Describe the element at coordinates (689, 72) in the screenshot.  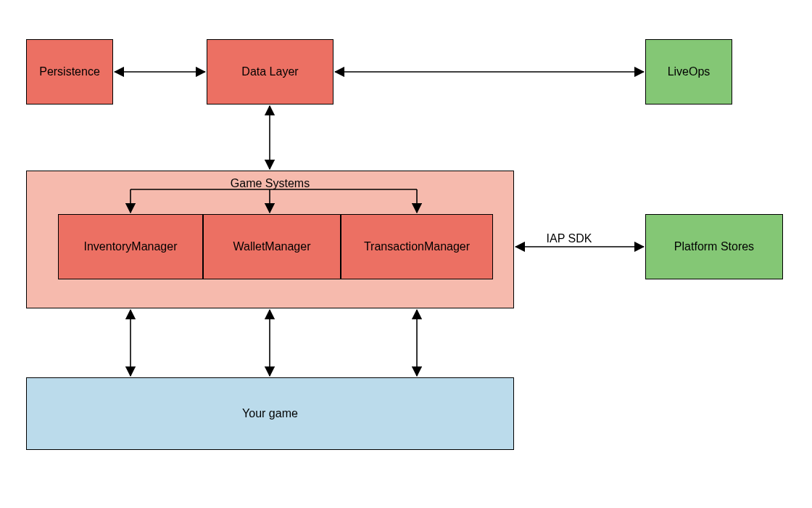
I see `liveops-label: LiveOps` at that location.